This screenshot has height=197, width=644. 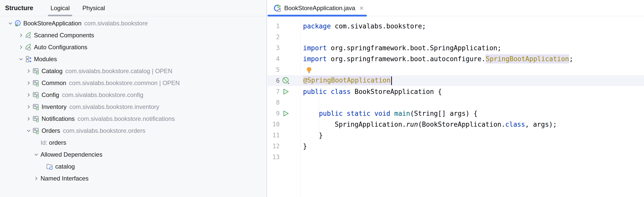 I want to click on plain-token: BookStoreApplication {, so click(x=396, y=92).